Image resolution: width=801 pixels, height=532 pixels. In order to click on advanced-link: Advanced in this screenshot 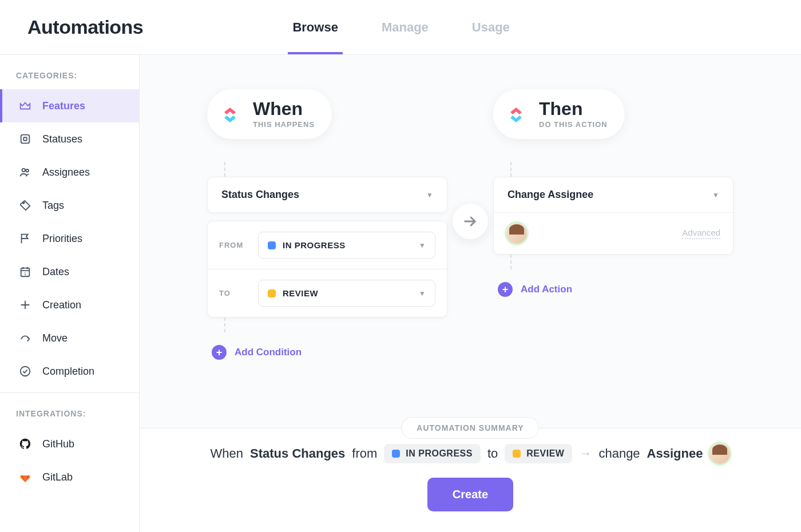, I will do `click(701, 233)`.